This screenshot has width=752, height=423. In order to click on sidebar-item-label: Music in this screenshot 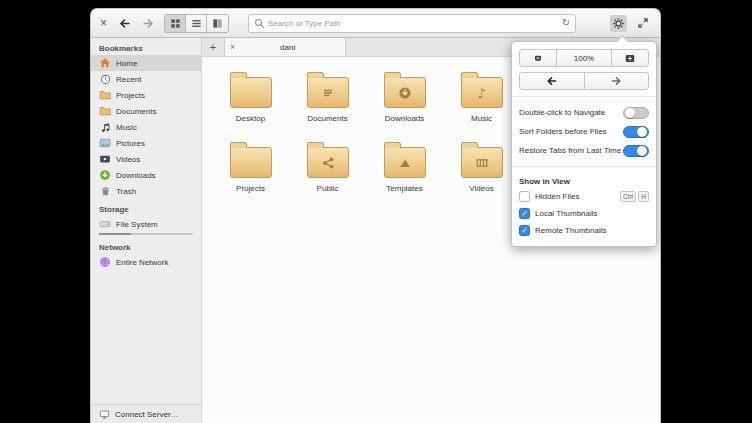, I will do `click(126, 128)`.